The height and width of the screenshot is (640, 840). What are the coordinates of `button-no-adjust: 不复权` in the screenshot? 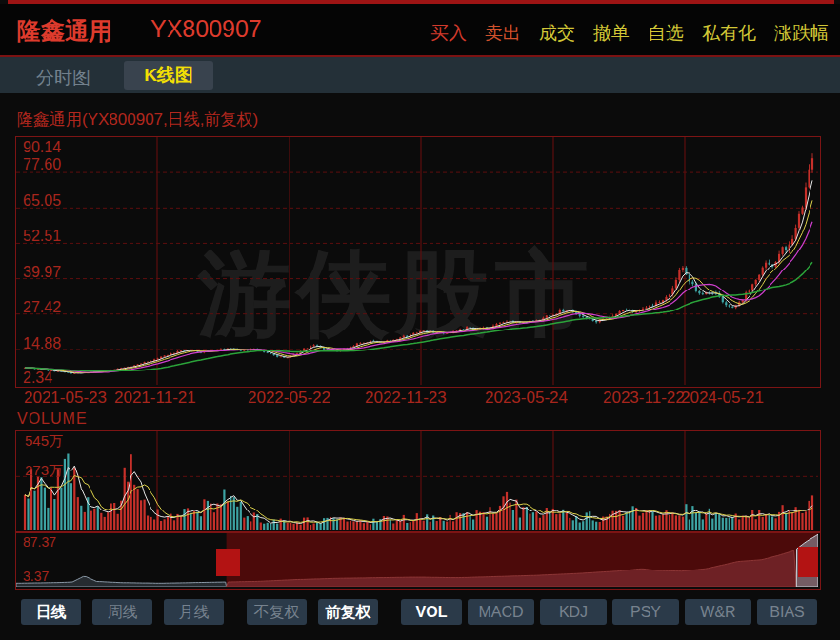 It's located at (276, 611).